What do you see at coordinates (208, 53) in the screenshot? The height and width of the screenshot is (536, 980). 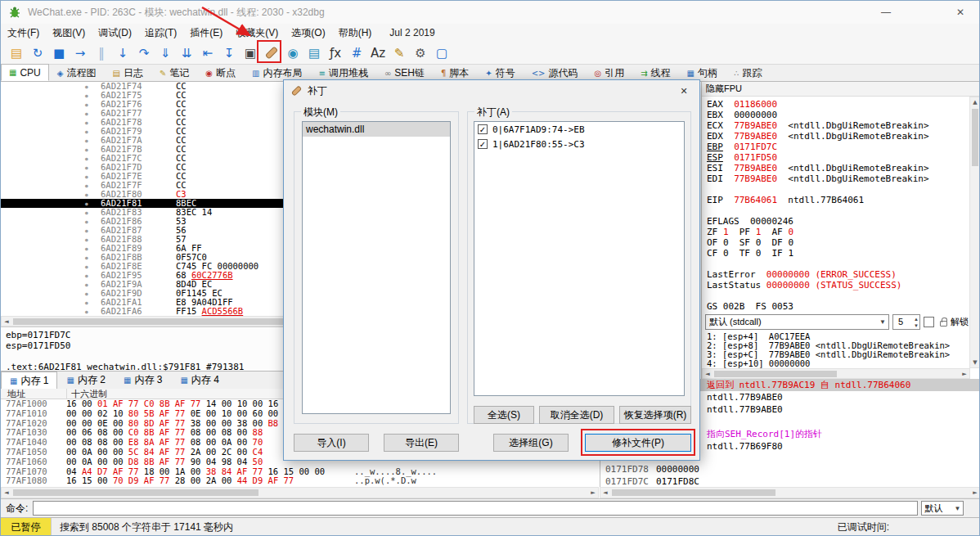 I see `execute-till-return-icon: ⇤` at bounding box center [208, 53].